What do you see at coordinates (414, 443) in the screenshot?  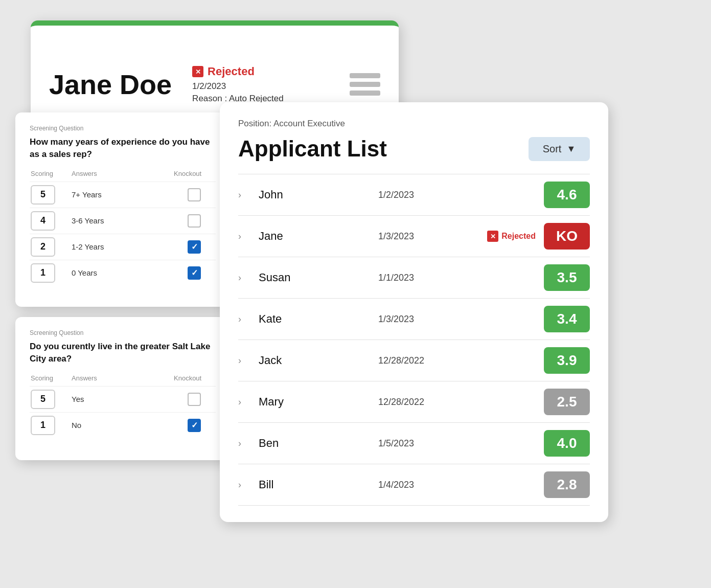 I see `table-row: › Ben 1/5/2023 4.0` at bounding box center [414, 443].